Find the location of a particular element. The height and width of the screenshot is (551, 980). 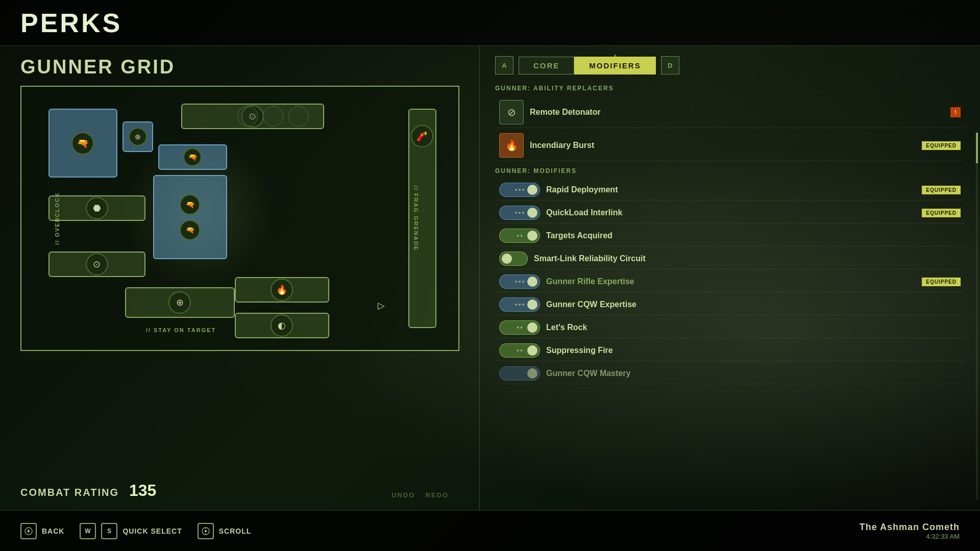

undo-button: UNDO is located at coordinates (403, 495).